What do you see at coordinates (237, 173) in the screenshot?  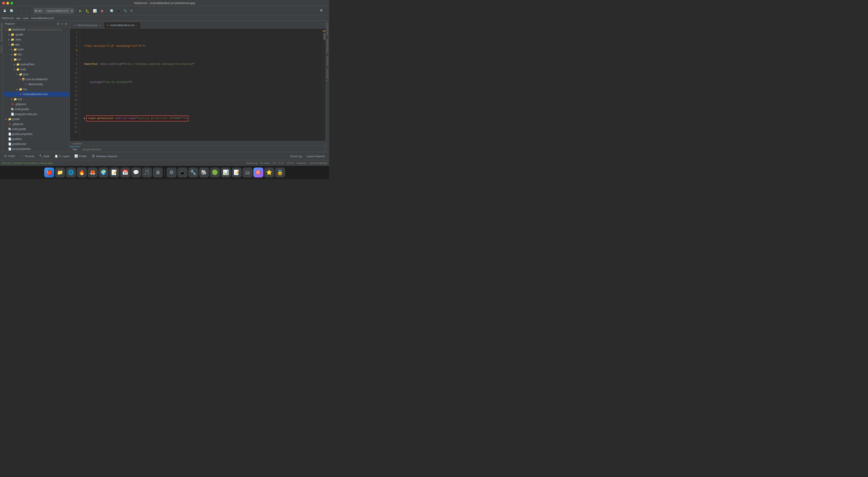 I see `dock-text2: 📝` at bounding box center [237, 173].